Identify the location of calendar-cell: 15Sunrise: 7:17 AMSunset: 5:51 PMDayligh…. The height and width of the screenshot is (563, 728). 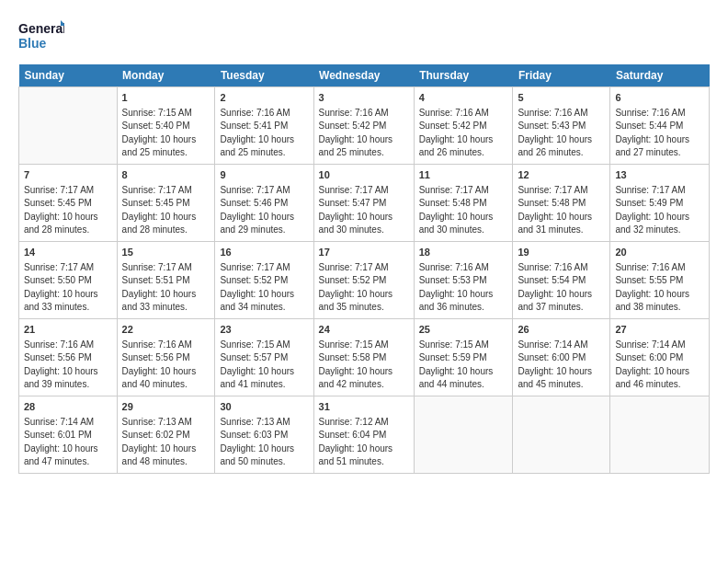
(165, 280).